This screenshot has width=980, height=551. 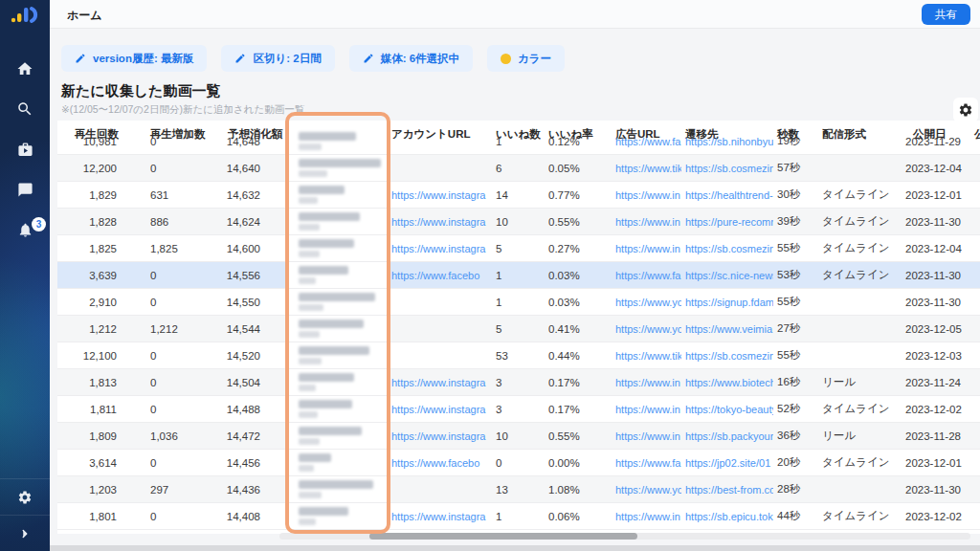 I want to click on filter-chip-2: 媒体: 6件選択中, so click(x=412, y=58).